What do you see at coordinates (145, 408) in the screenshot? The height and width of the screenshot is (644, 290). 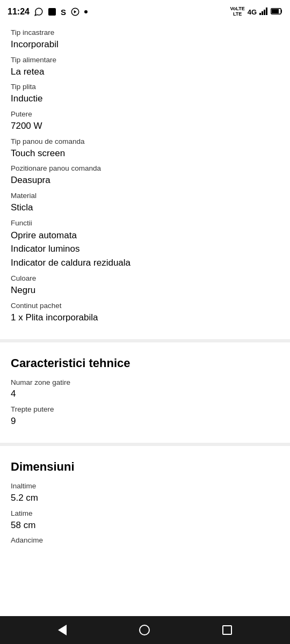 I see `caracteristici-tehnice-section: Numar zone gatire 4 Trepte putere 9` at bounding box center [145, 408].